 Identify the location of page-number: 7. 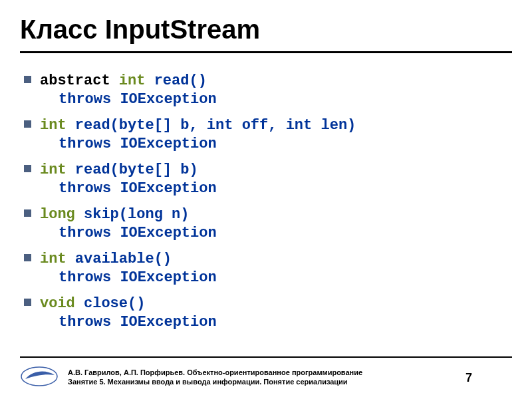
(489, 378).